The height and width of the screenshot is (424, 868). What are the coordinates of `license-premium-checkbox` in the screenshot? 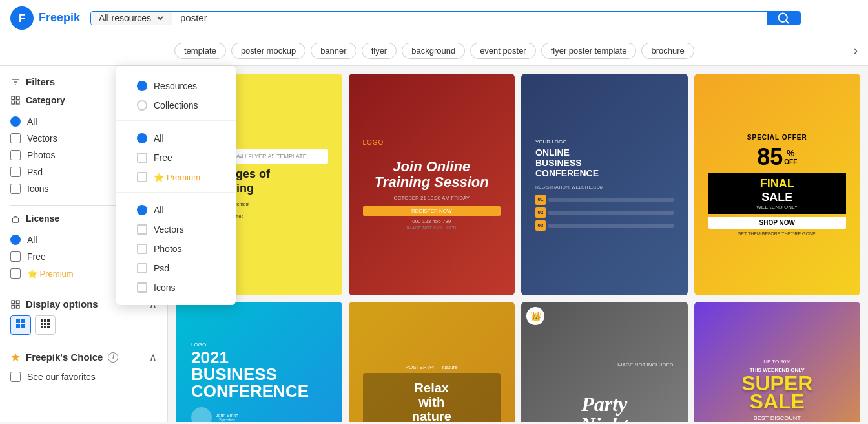 It's located at (16, 273).